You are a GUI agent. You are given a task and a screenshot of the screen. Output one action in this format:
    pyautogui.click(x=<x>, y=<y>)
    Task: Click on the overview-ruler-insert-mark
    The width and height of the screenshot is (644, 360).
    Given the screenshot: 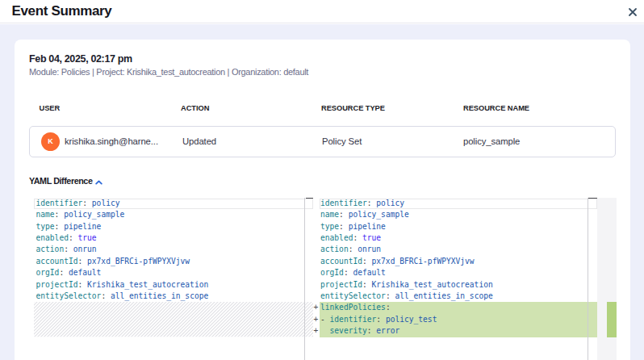 What is the action you would take?
    pyautogui.click(x=612, y=320)
    